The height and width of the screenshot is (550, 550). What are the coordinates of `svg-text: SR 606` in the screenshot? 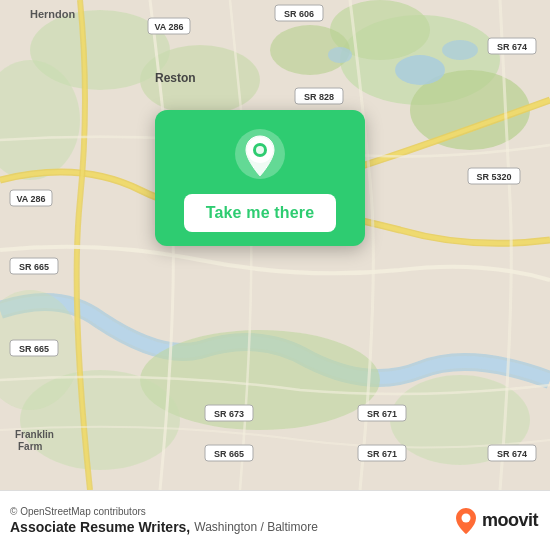 It's located at (299, 14).